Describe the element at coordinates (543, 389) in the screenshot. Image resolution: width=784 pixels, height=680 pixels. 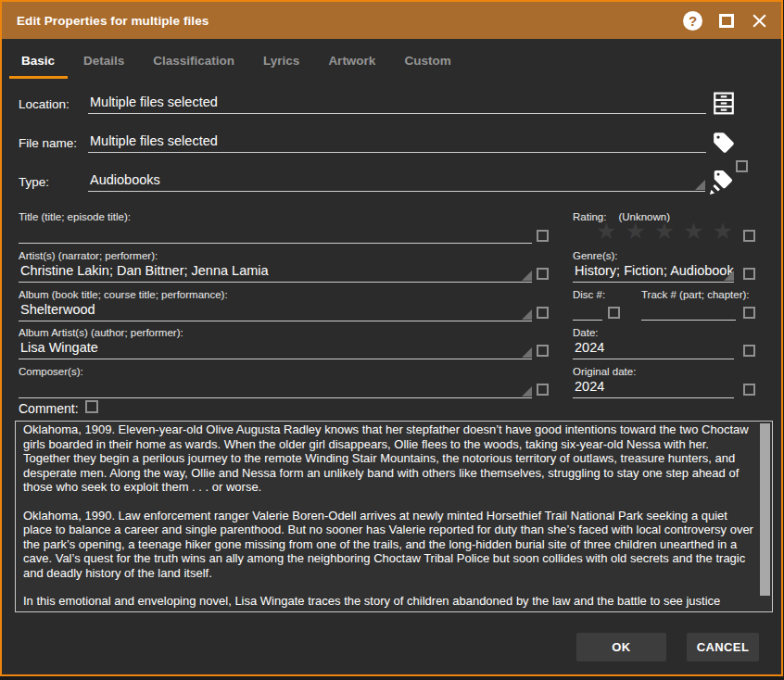
I see `composer-checkbox` at that location.